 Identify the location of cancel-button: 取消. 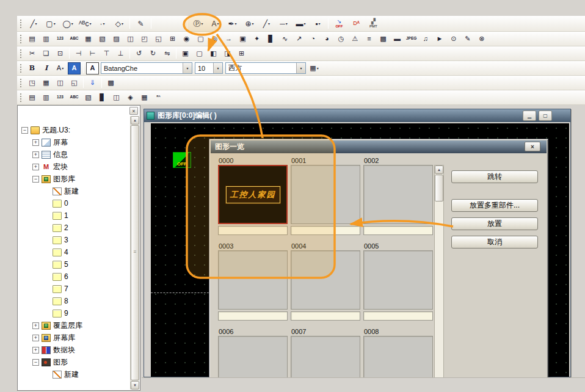
(495, 242).